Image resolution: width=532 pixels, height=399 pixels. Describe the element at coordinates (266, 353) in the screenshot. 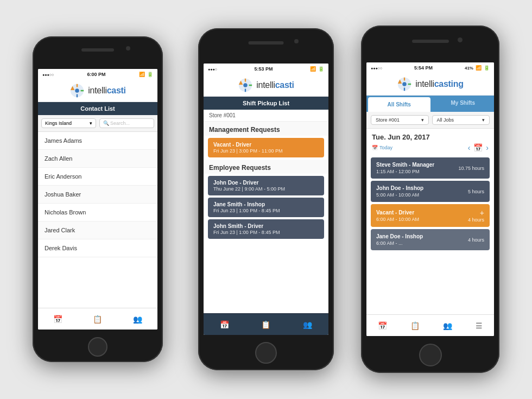

I see `center-home-button` at that location.